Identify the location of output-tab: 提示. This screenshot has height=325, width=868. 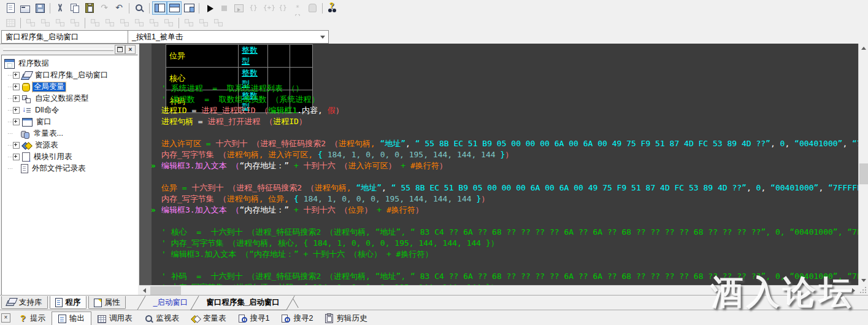
(32, 318).